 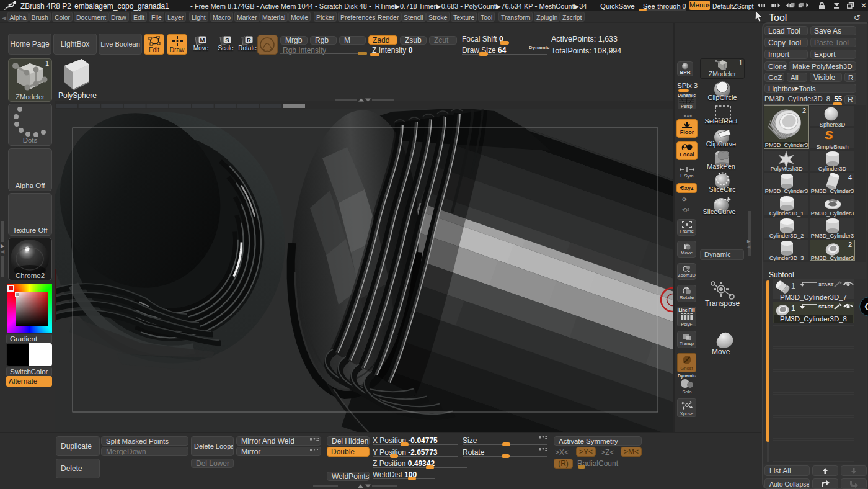 I want to click on svg-text: S, so click(x=227, y=40).